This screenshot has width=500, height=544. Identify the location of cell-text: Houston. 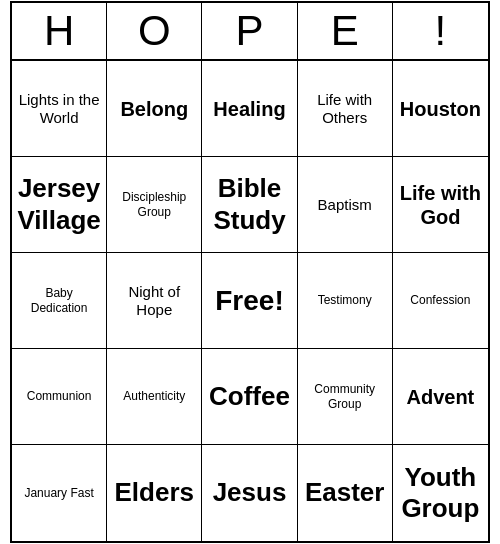
(440, 109).